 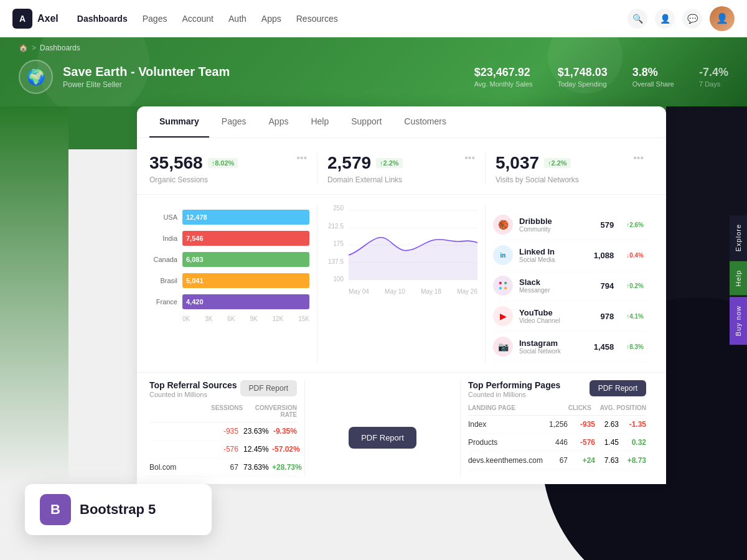 What do you see at coordinates (195, 302) in the screenshot?
I see `bar-value-france: 4,420` at bounding box center [195, 302].